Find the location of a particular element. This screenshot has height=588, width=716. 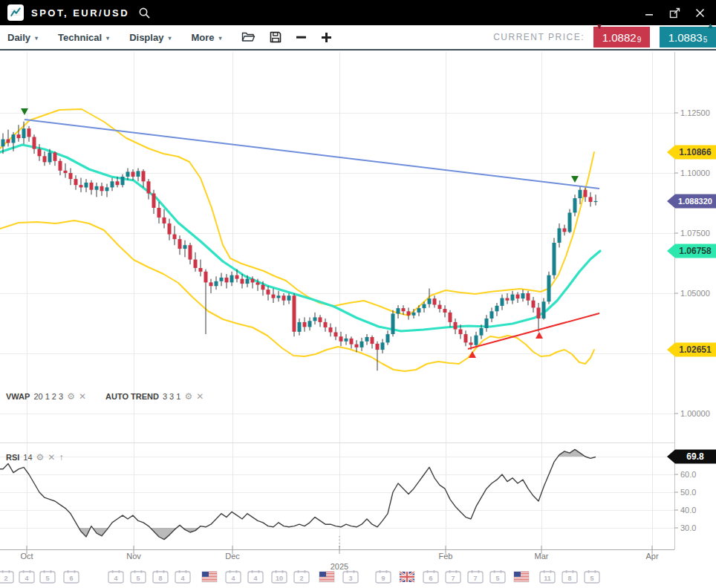

svg-text: Nov is located at coordinates (134, 556).